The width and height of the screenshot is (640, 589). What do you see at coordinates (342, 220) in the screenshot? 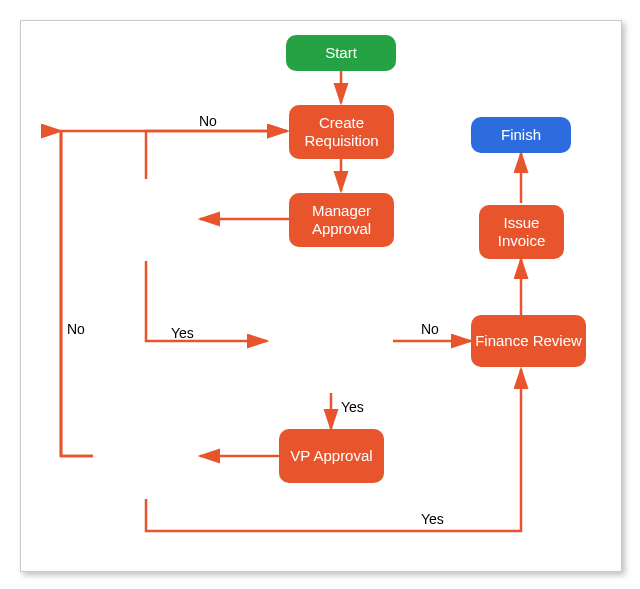
I see `node-manager-approval: Manager Approval` at bounding box center [342, 220].